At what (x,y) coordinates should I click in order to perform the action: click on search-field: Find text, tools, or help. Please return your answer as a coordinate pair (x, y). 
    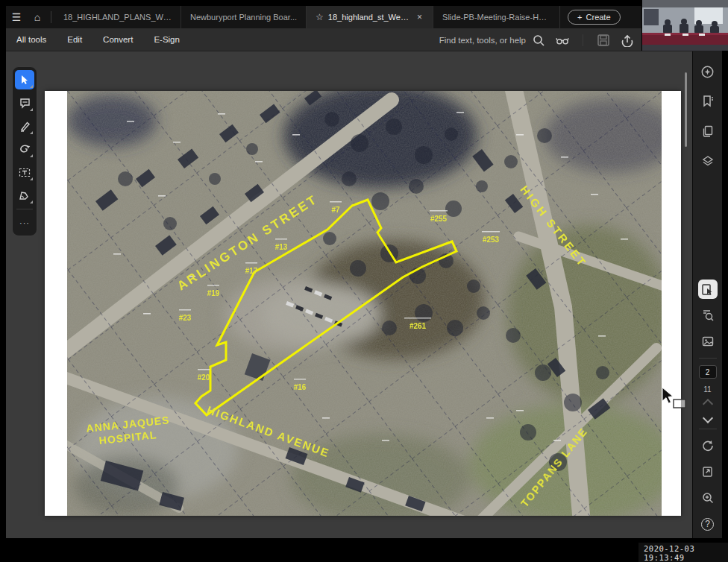
    Looking at the image, I should click on (492, 40).